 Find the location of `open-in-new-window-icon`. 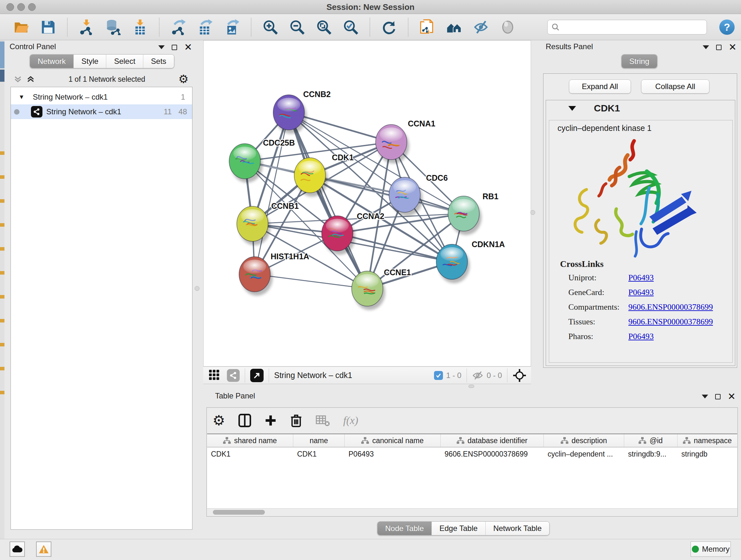

open-in-new-window-icon is located at coordinates (257, 375).